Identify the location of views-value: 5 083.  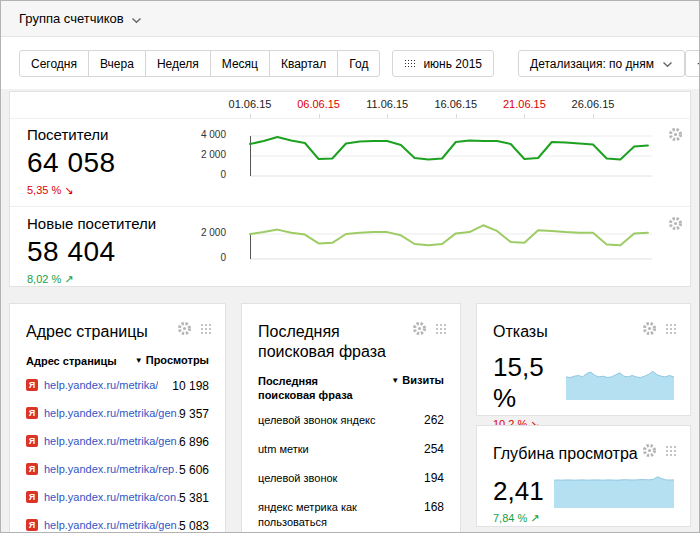
(194, 526).